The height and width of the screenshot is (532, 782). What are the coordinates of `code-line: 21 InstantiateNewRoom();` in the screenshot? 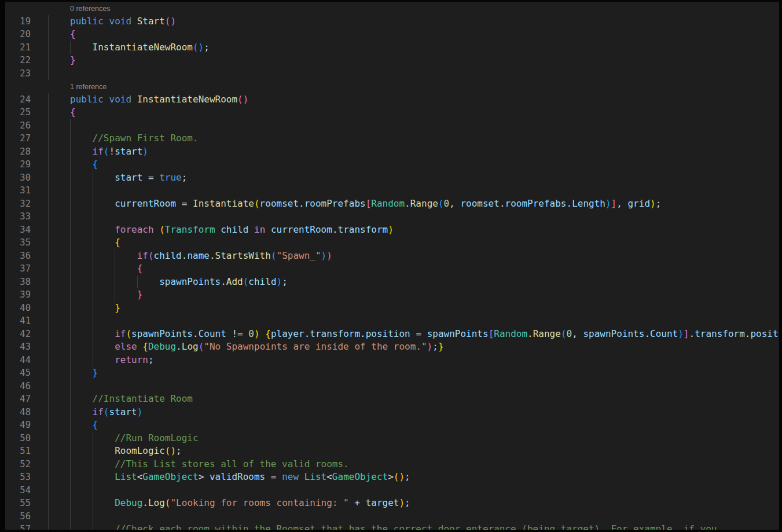 It's located at (392, 47).